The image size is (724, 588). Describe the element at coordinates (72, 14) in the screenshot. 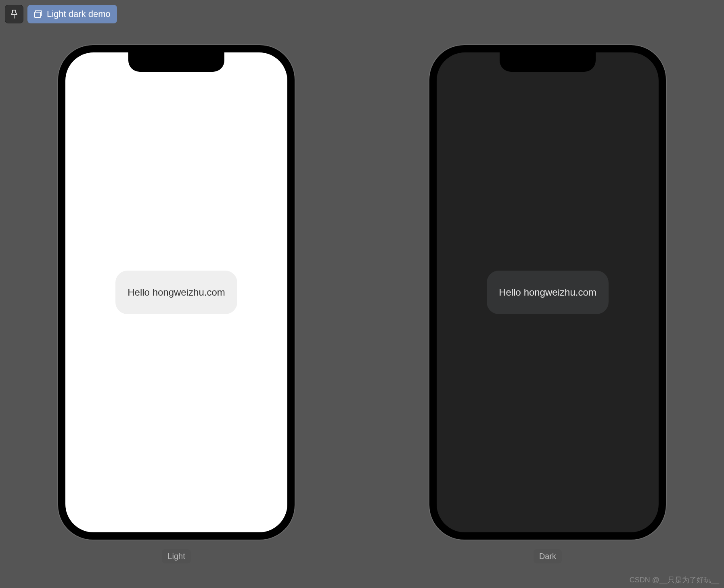

I see `title-button: Light dark demo` at that location.